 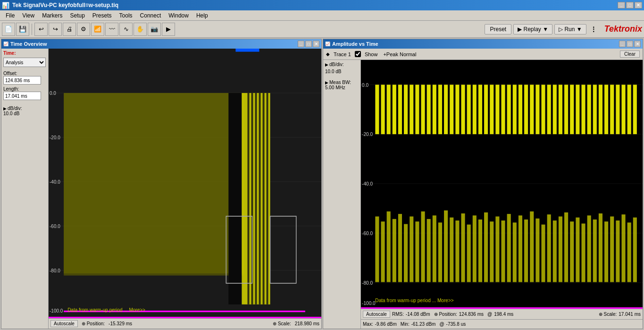 What do you see at coordinates (154, 29) in the screenshot?
I see `camera-button: 📷` at bounding box center [154, 29].